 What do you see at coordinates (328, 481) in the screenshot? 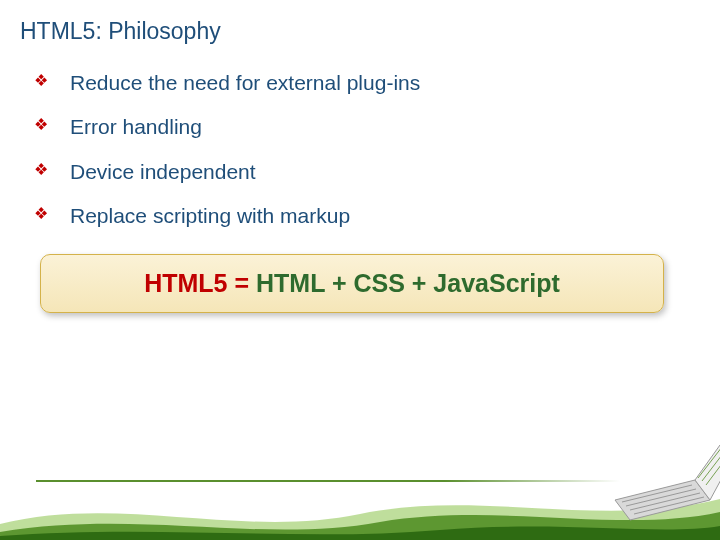
I see `footer-rule` at bounding box center [328, 481].